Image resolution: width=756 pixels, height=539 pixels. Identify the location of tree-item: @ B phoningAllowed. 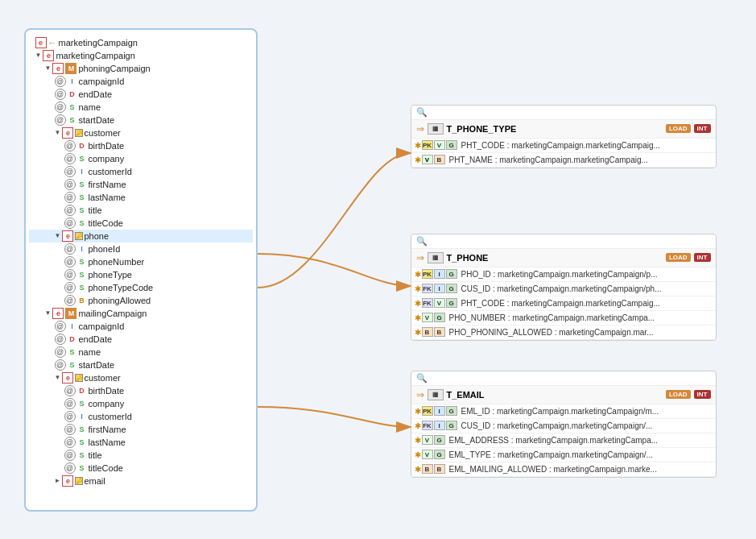
(141, 301).